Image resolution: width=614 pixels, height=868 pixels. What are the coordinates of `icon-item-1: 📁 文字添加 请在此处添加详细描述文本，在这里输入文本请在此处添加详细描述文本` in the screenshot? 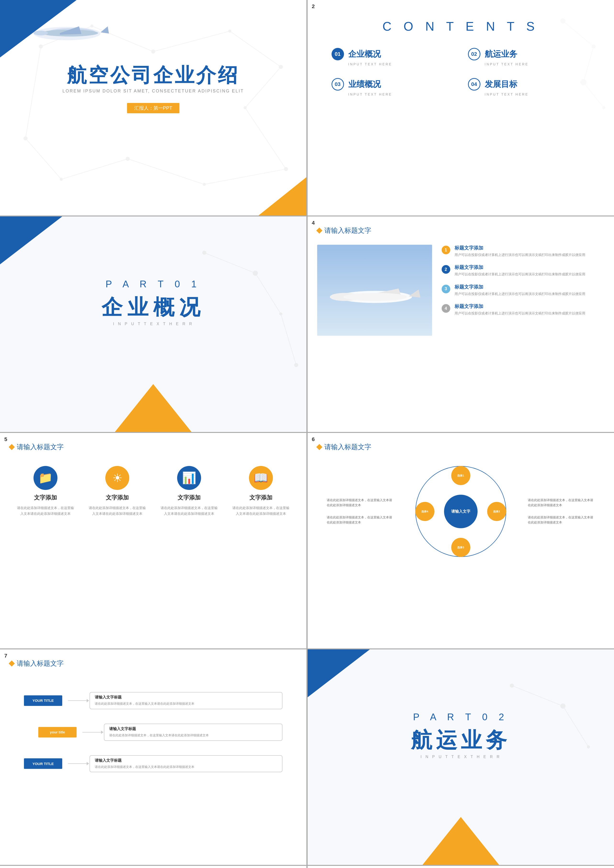 It's located at (45, 491).